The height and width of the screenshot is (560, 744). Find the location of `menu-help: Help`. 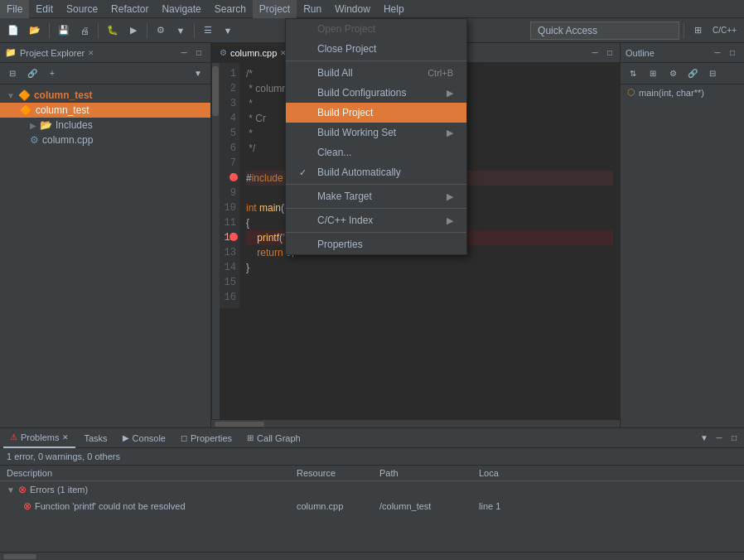

menu-help: Help is located at coordinates (394, 9).